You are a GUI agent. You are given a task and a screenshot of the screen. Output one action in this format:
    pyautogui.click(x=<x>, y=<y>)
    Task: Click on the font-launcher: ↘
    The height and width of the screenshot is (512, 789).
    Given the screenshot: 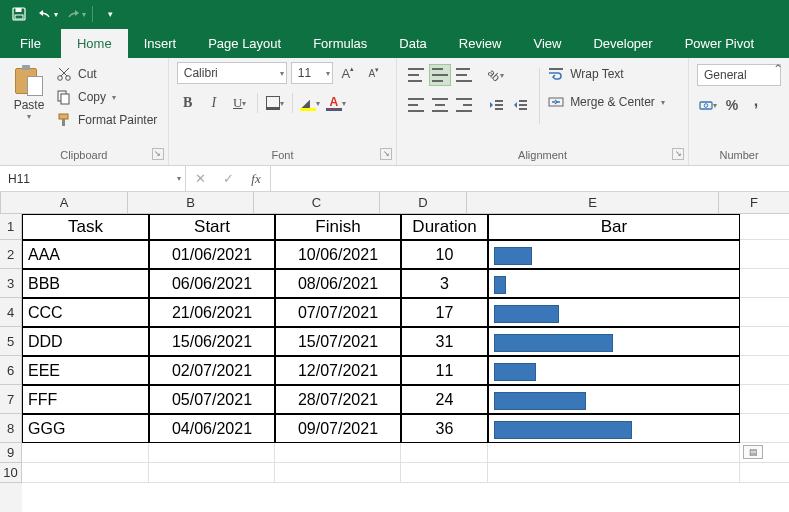 What is the action you would take?
    pyautogui.click(x=386, y=154)
    